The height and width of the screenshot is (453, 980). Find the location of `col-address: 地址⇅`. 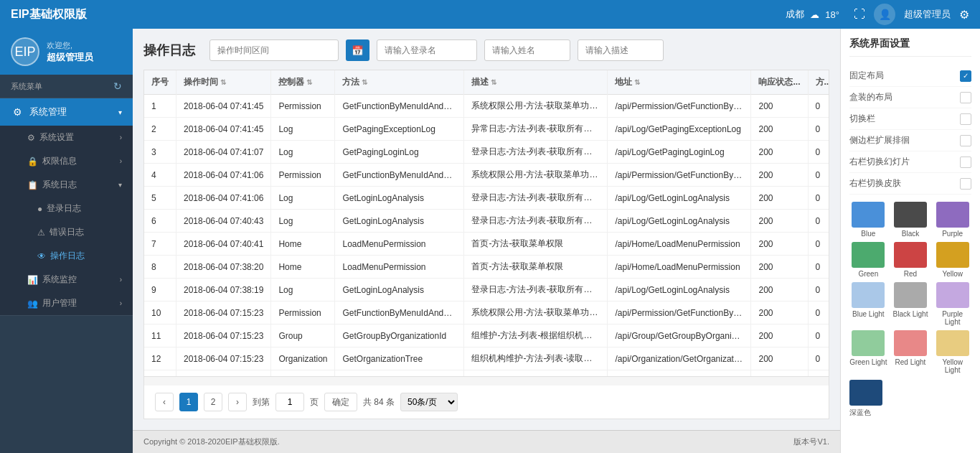

col-address: 地址⇅ is located at coordinates (679, 83).